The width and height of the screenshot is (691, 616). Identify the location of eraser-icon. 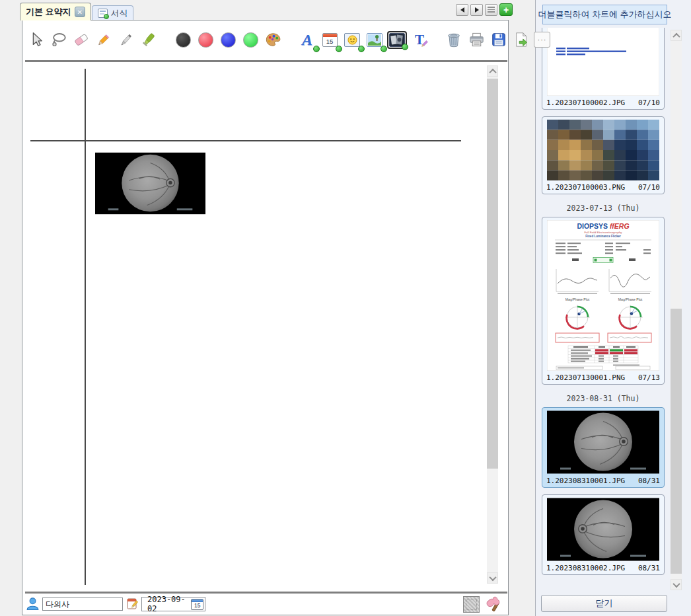
(81, 40).